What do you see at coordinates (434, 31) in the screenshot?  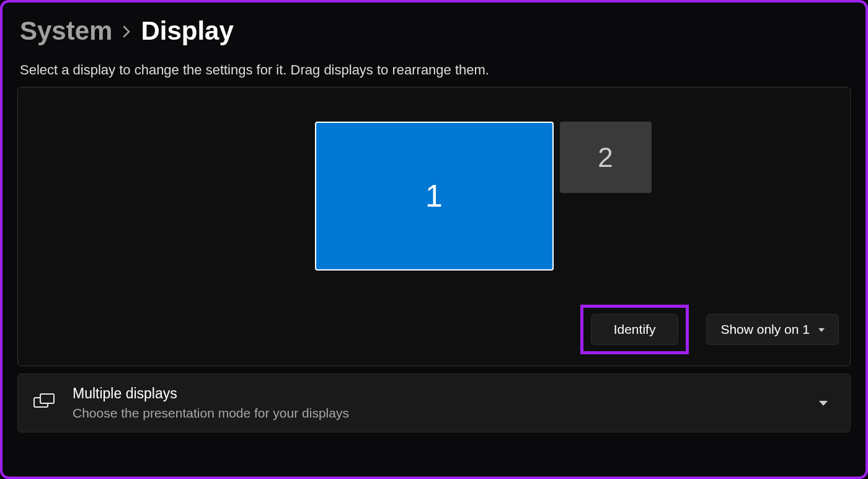 I see `breadcrumb: System Display` at bounding box center [434, 31].